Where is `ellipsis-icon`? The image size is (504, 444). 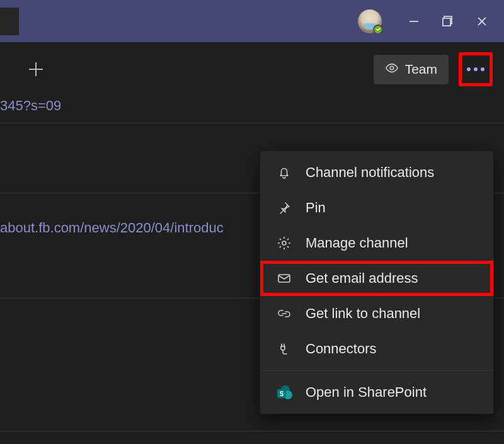 ellipsis-icon is located at coordinates (476, 69).